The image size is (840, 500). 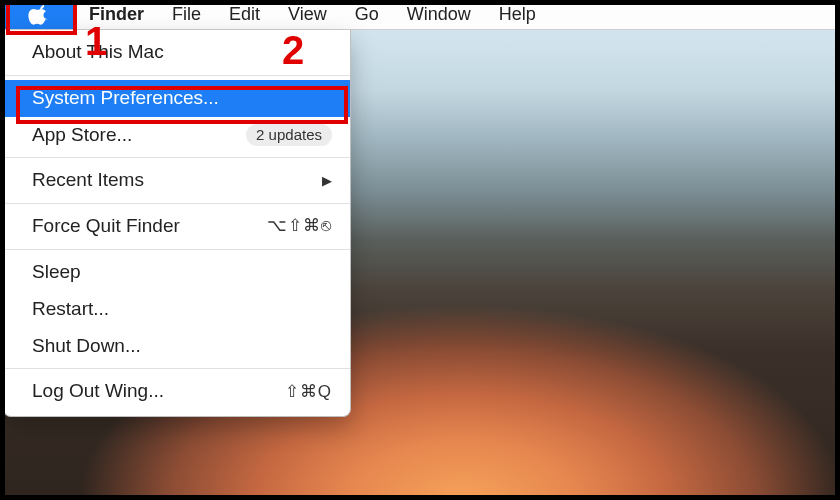 What do you see at coordinates (177, 136) in the screenshot?
I see `menu-item-app-store: App Store... 2 updates` at bounding box center [177, 136].